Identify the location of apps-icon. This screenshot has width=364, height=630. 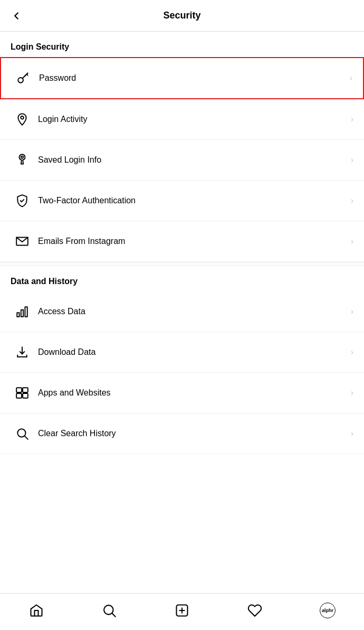
(22, 393).